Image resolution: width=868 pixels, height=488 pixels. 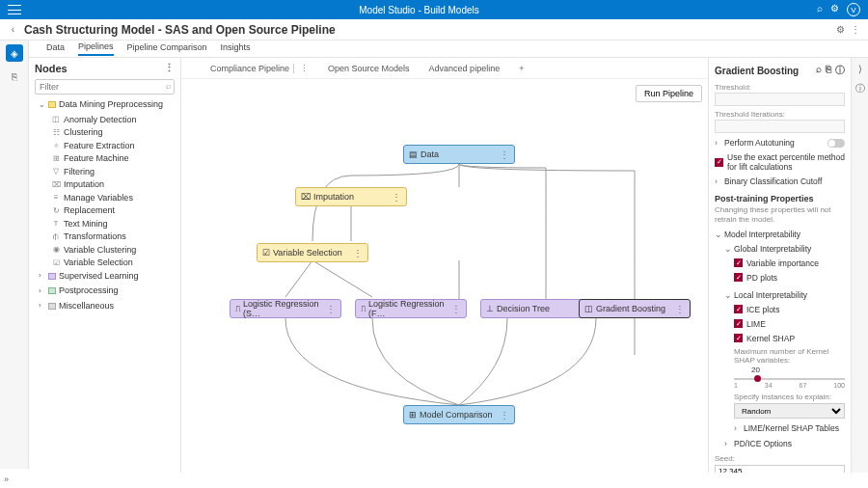 What do you see at coordinates (459, 154) in the screenshot?
I see `node-data: ▤Data⋮` at bounding box center [459, 154].